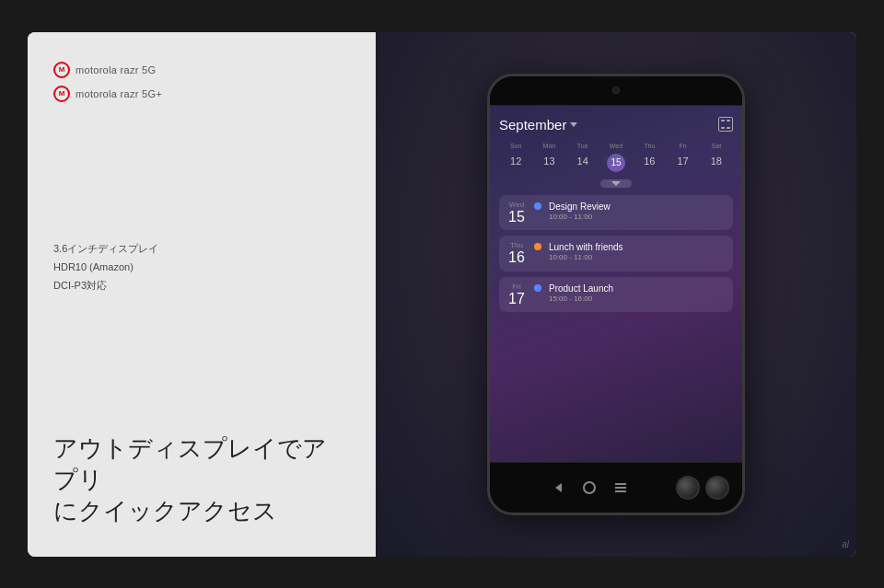  I want to click on calendar-icon, so click(726, 124).